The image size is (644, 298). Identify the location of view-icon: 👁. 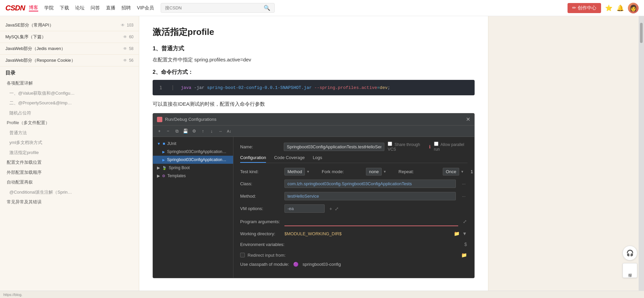
(125, 37).